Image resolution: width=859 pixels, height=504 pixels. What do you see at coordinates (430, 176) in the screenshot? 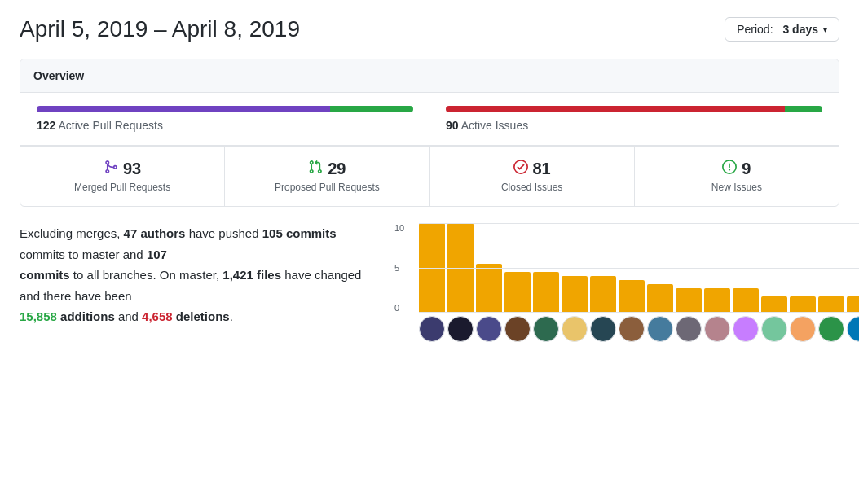
I see `stats-row: 93 Merged Pull Requests 29 Proposed Pull…` at bounding box center [430, 176].